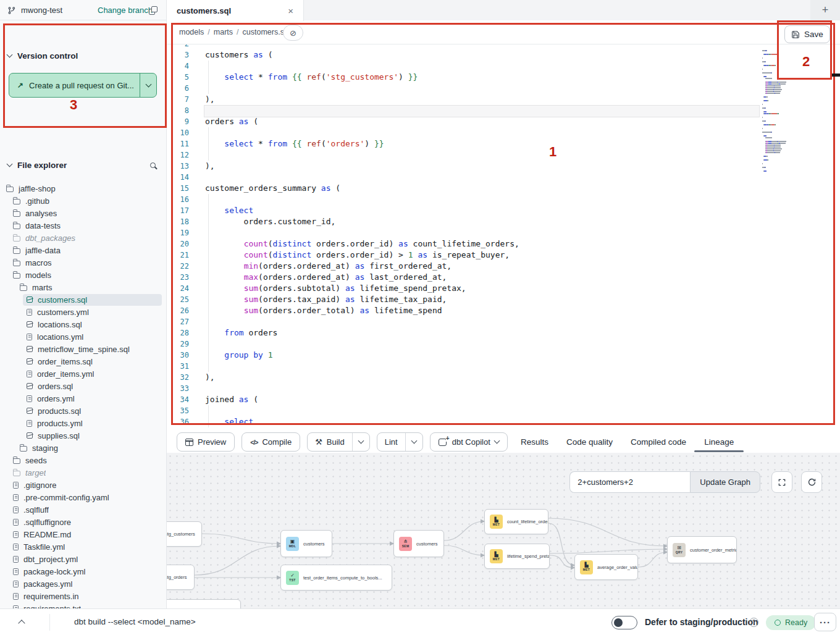 Image resolution: width=840 pixels, height=635 pixels. Describe the element at coordinates (83, 423) in the screenshot. I see `file-tree-item-products.yml: products.yml` at that location.